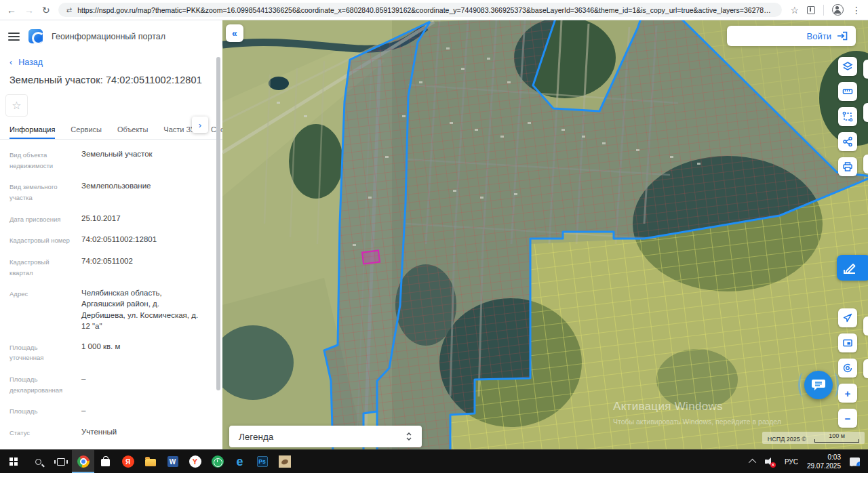  I want to click on yandex-browser-icon: Y, so click(195, 462).